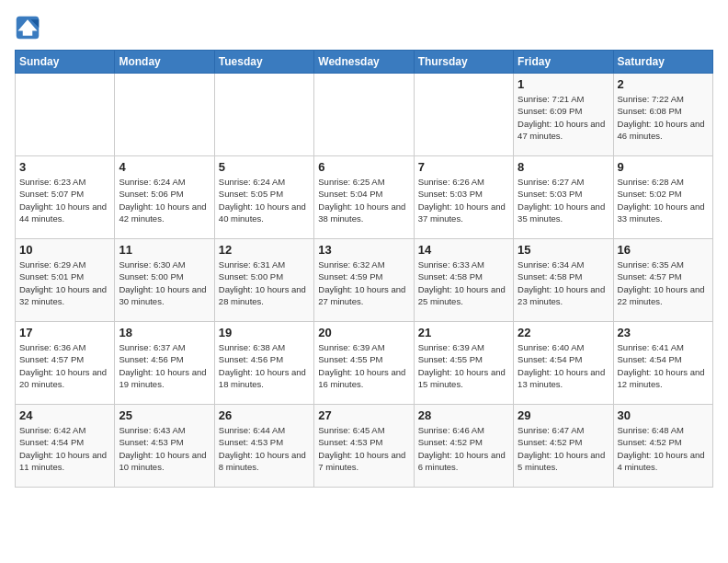 The image size is (728, 563). I want to click on day-cell: 21Sunrise: 6:39 AM Sunset: 4:55 PM Dayli…, so click(463, 363).